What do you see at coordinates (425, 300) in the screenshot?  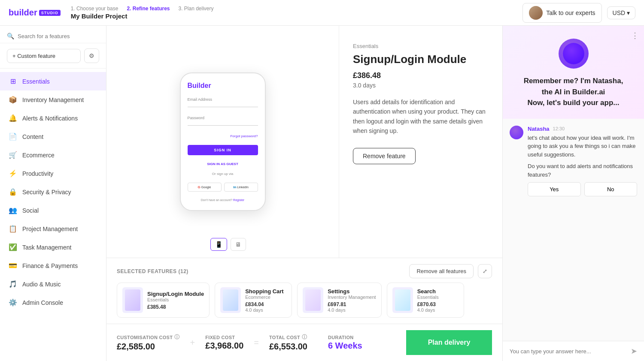 I see `feature-card-3: Search Essentials £870.63 4.0 days` at bounding box center [425, 300].